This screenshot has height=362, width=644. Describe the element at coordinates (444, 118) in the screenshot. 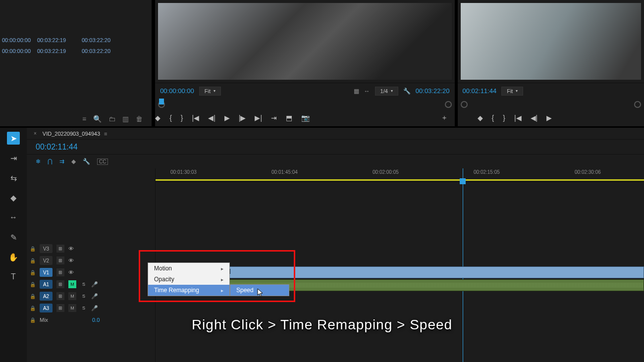

I see `add-button-icon: ＋` at that location.